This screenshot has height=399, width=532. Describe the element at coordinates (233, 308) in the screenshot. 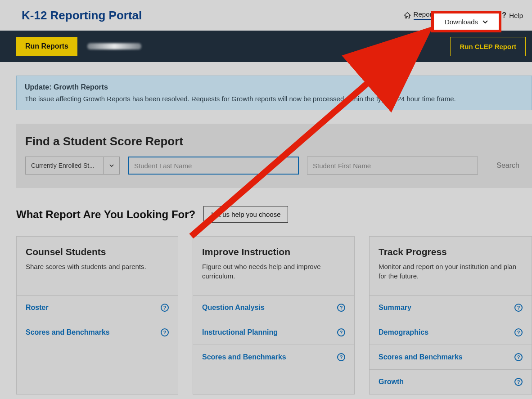

I see `link-label: Question Analysis` at that location.